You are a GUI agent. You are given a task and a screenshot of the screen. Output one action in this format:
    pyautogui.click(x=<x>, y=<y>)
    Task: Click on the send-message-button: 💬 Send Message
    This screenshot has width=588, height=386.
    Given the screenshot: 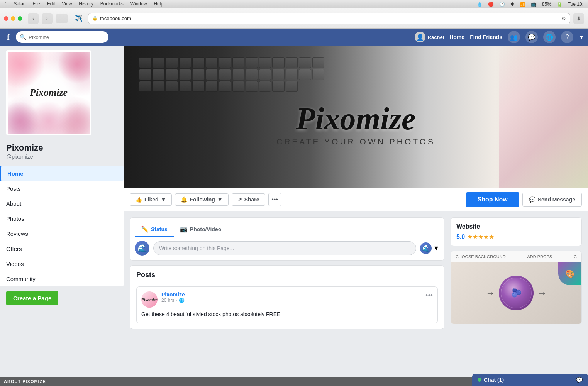 What is the action you would take?
    pyautogui.click(x=552, y=200)
    